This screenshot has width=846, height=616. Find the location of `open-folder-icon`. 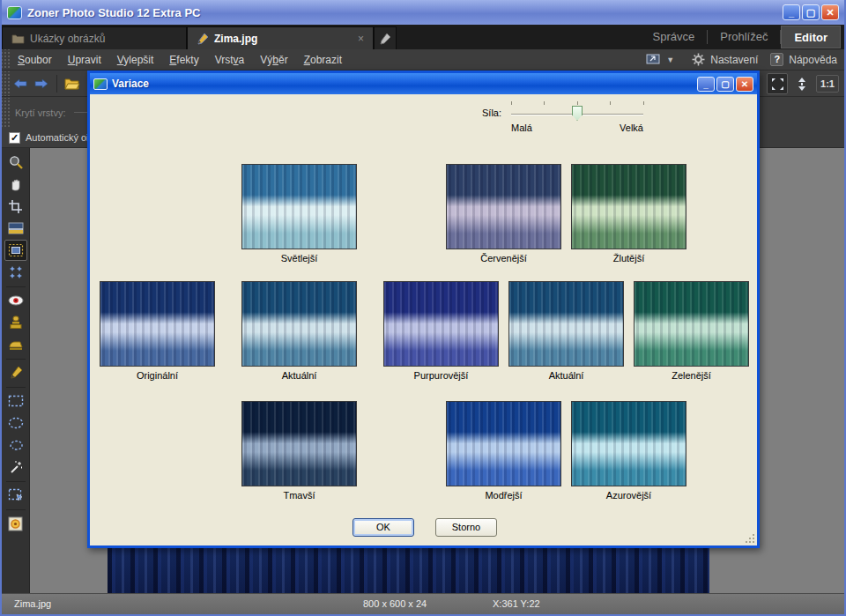

open-folder-icon is located at coordinates (72, 84).